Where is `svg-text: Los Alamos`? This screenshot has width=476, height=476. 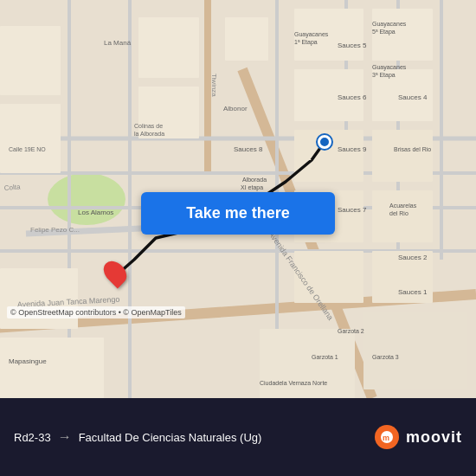
svg-text: Los Alamos is located at coordinates (95, 213).